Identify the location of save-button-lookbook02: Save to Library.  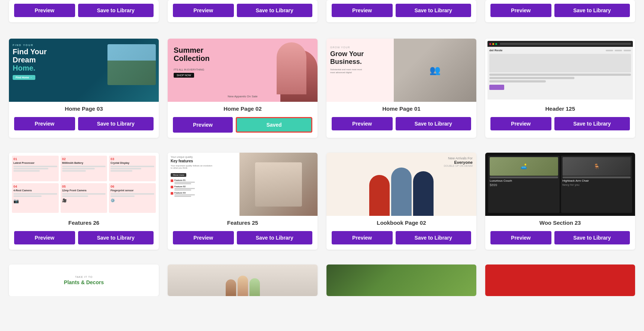
(434, 238).